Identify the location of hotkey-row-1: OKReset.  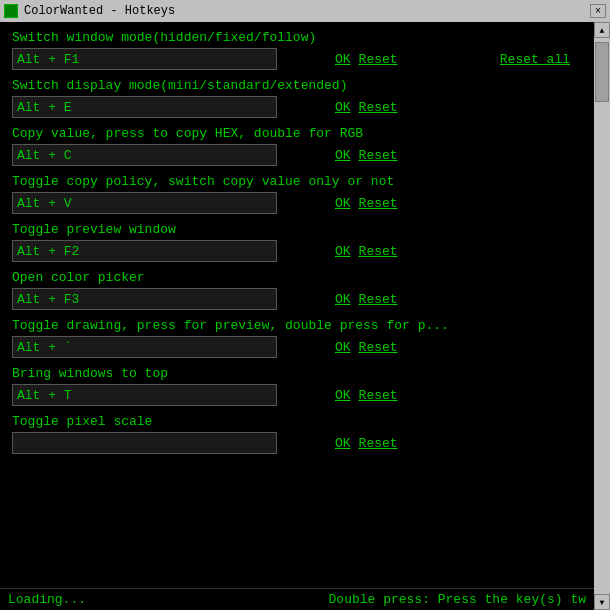
(297, 107).